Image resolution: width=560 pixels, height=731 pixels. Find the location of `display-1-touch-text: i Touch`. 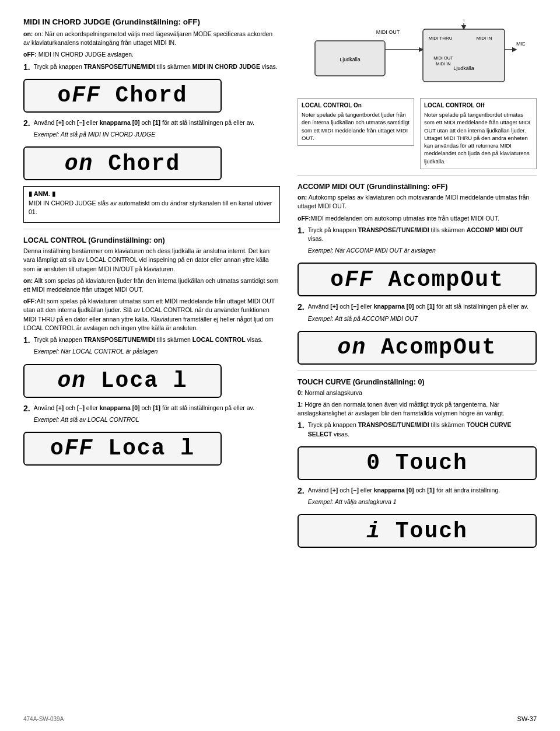

display-1-touch-text: i Touch is located at coordinates (417, 531).